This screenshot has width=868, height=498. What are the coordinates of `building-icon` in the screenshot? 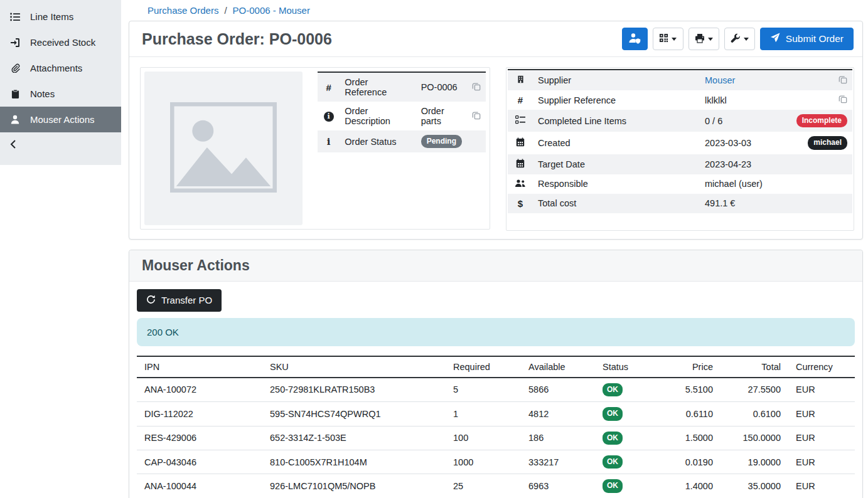 It's located at (521, 81).